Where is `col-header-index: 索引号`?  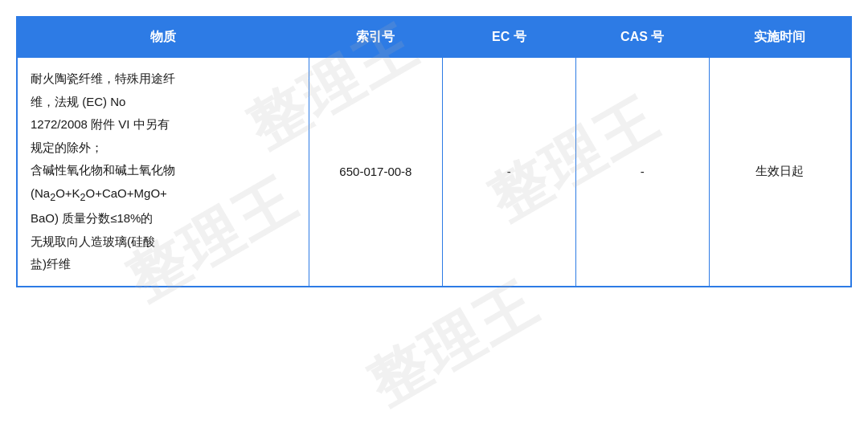
col-header-index: 索引号 is located at coordinates (375, 38).